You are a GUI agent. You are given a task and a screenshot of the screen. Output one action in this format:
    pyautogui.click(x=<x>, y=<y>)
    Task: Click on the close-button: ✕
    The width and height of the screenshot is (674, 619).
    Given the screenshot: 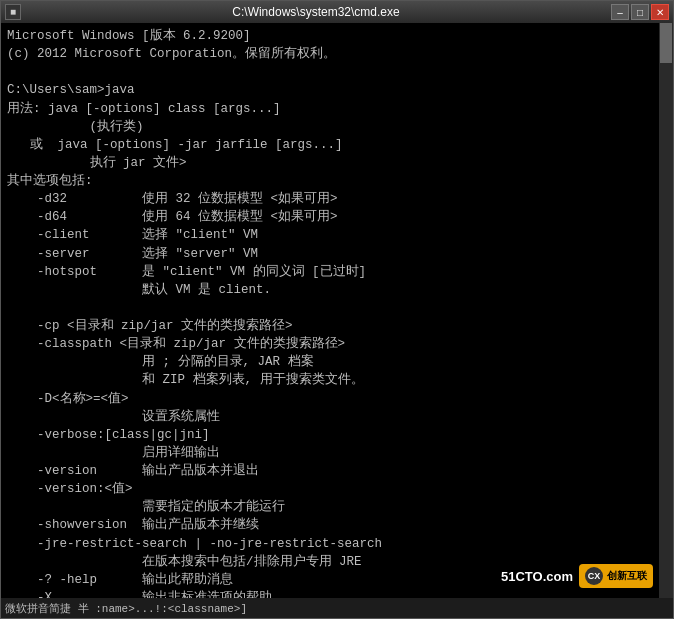 What is the action you would take?
    pyautogui.click(x=660, y=12)
    